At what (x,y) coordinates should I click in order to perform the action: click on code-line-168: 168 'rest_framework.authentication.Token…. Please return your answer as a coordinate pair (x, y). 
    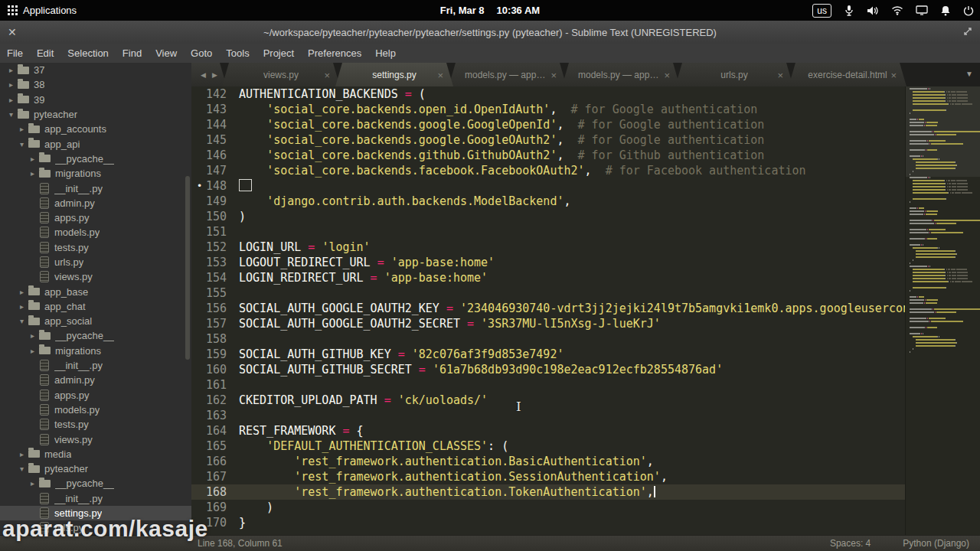
    Looking at the image, I should click on (586, 492).